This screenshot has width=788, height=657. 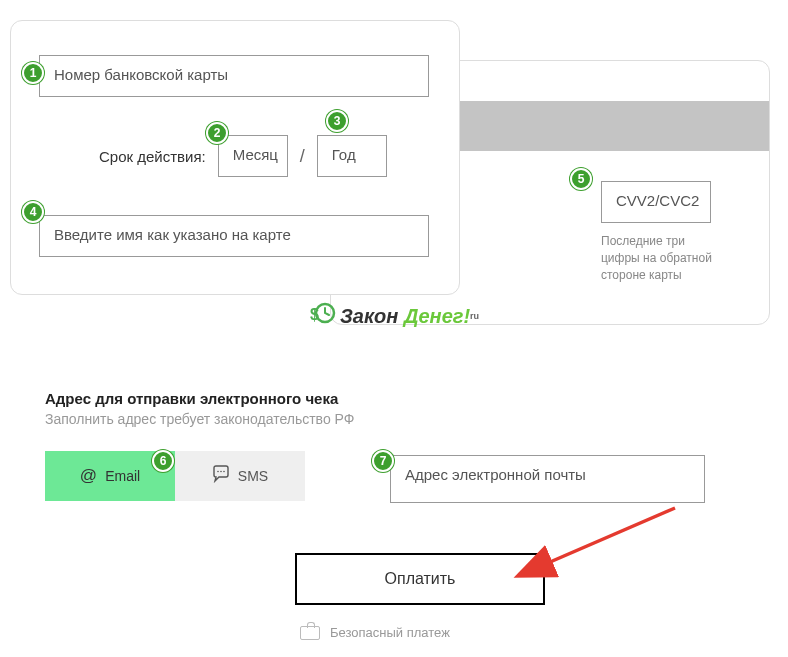 What do you see at coordinates (253, 156) in the screenshot?
I see `expiry-month-input: Месяц` at bounding box center [253, 156].